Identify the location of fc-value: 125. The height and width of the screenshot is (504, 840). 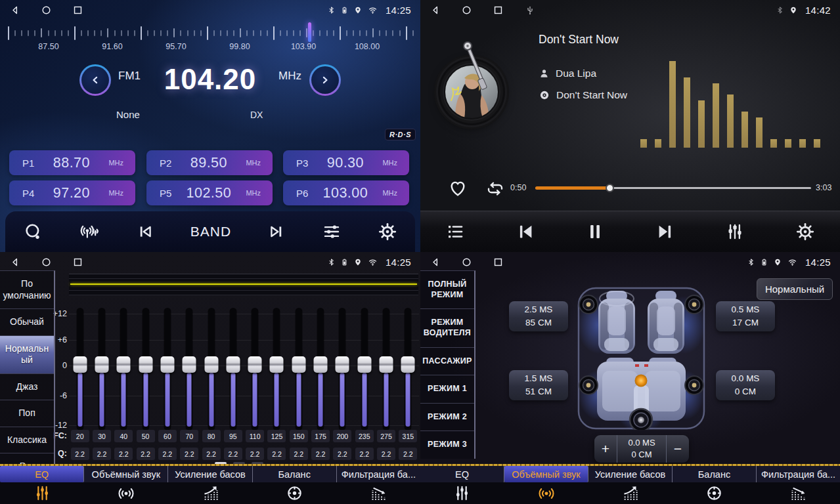
(276, 436).